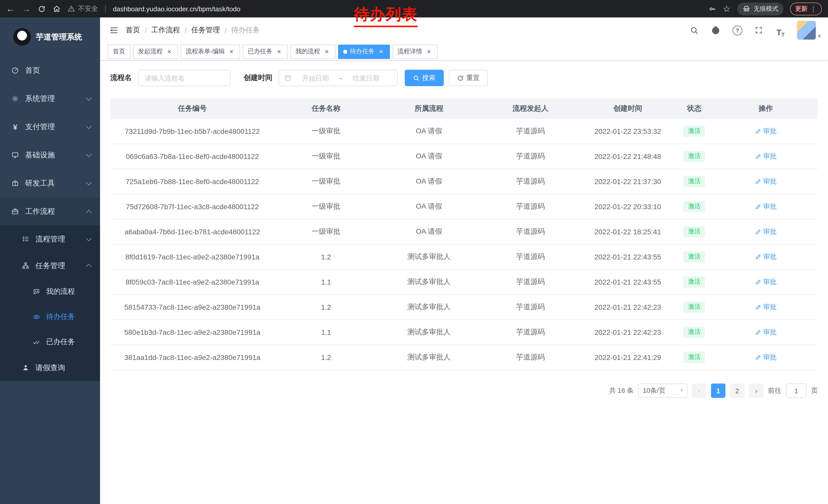  What do you see at coordinates (315, 78) in the screenshot?
I see `start-date-input` at bounding box center [315, 78].